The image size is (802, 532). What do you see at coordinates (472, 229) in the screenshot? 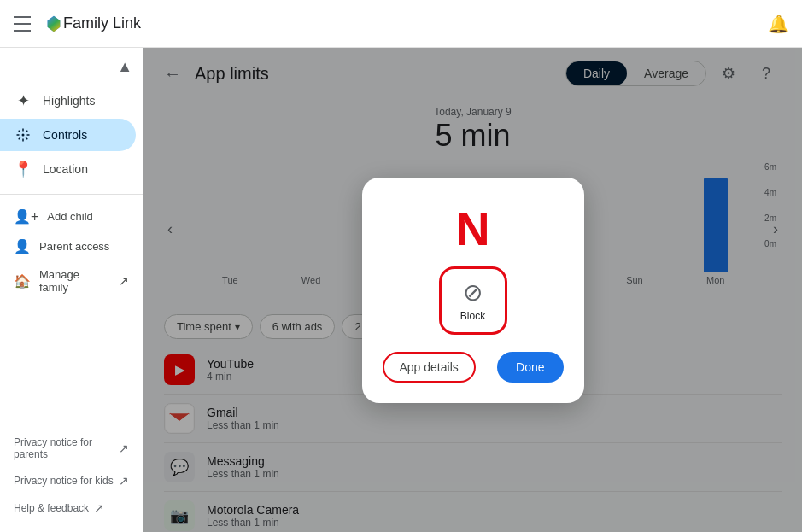
I see `netflix-logo: N` at bounding box center [472, 229].